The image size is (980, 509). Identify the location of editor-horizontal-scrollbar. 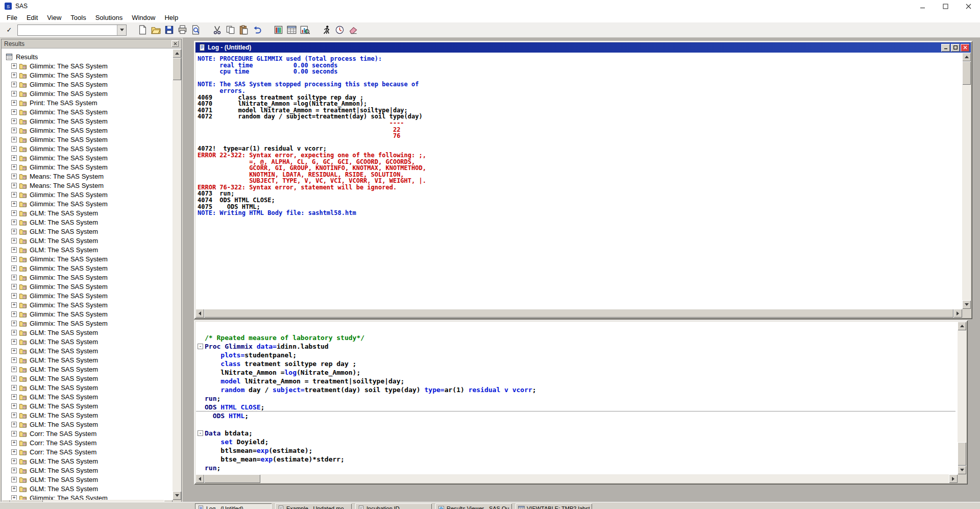
(577, 479).